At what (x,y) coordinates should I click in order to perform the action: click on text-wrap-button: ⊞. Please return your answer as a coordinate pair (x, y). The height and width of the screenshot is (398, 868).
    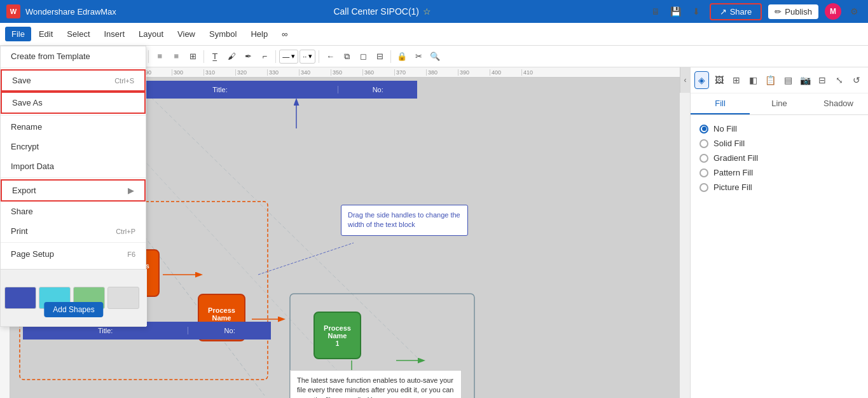
    Looking at the image, I should click on (193, 57).